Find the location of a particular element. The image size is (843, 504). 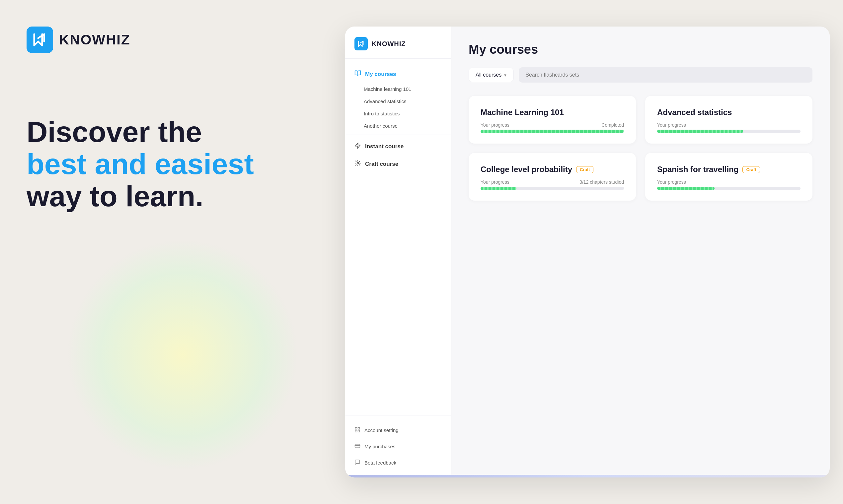

spanish-progress-label: Your progress is located at coordinates (729, 182).